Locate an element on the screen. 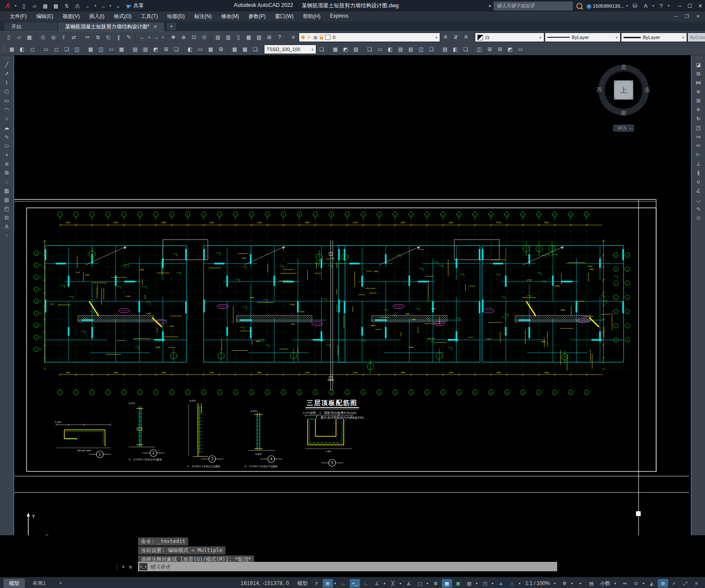 The height and width of the screenshot is (588, 705). copy-clip-icon: ⧉ is located at coordinates (98, 37).